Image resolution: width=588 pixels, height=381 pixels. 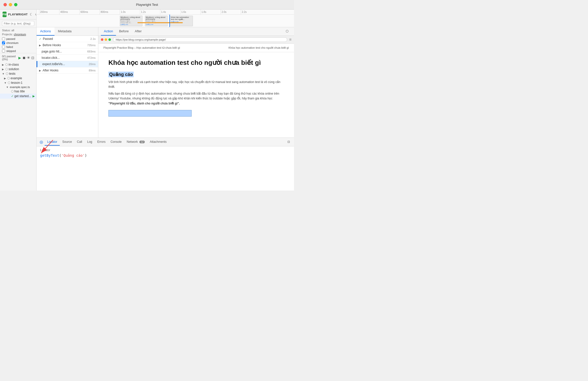 I want to click on sidebar-title: PLAYWRIGHT, so click(x=18, y=14).